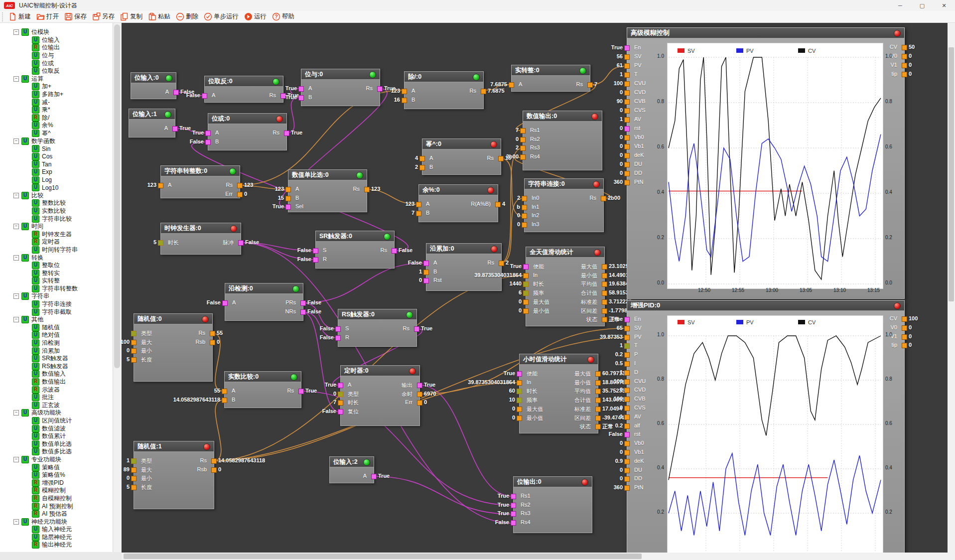  Describe the element at coordinates (56, 258) in the screenshot. I see `sidebar-item-转换: −U转换` at that location.